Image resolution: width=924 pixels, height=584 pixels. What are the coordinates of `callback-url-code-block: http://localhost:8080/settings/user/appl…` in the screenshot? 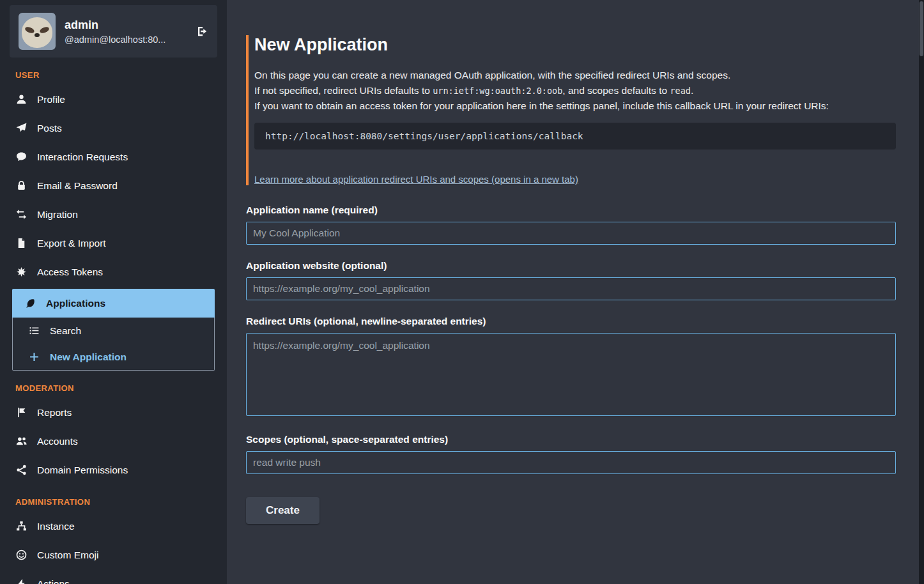 It's located at (575, 136).